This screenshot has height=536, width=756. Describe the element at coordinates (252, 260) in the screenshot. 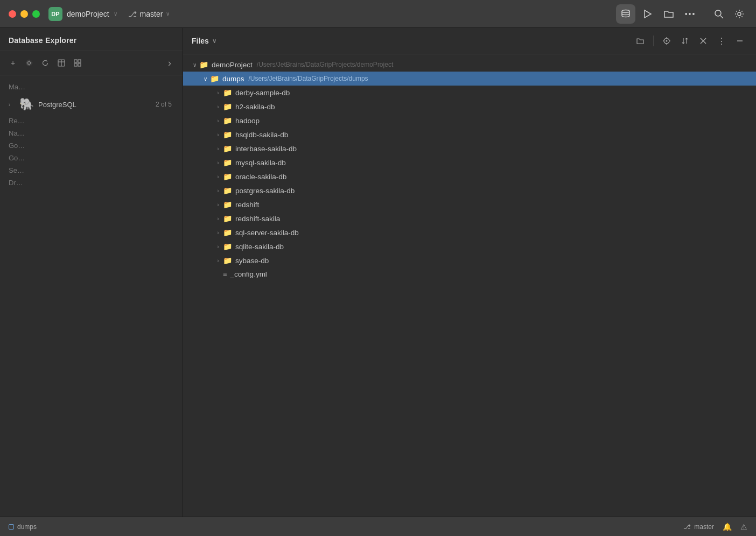

I see `sybase-name: sybase-db` at that location.